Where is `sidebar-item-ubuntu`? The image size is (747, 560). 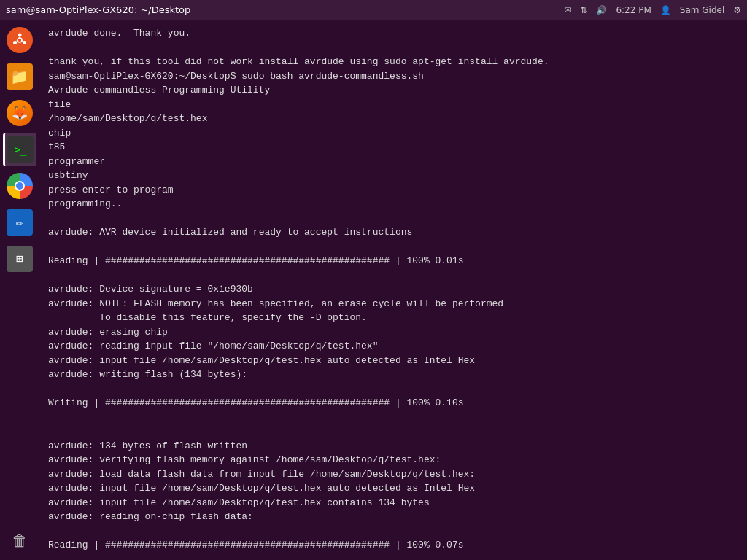 sidebar-item-ubuntu is located at coordinates (20, 40).